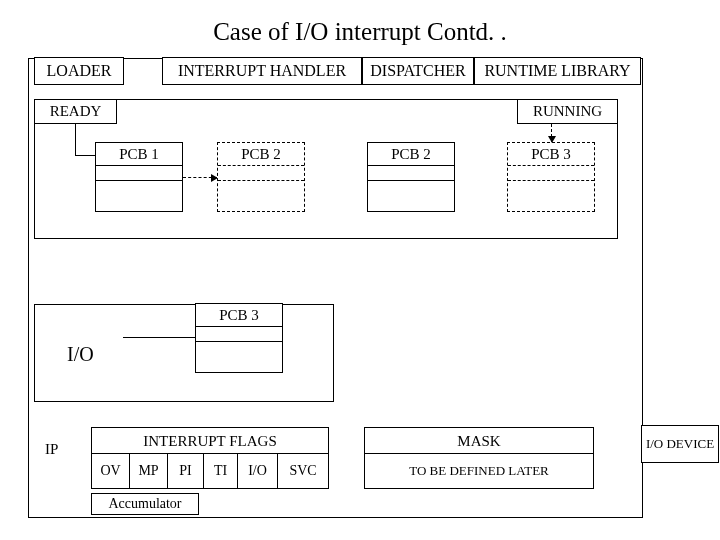 The width and height of the screenshot is (720, 540). Describe the element at coordinates (139, 188) in the screenshot. I see `pcb1-row2` at that location.